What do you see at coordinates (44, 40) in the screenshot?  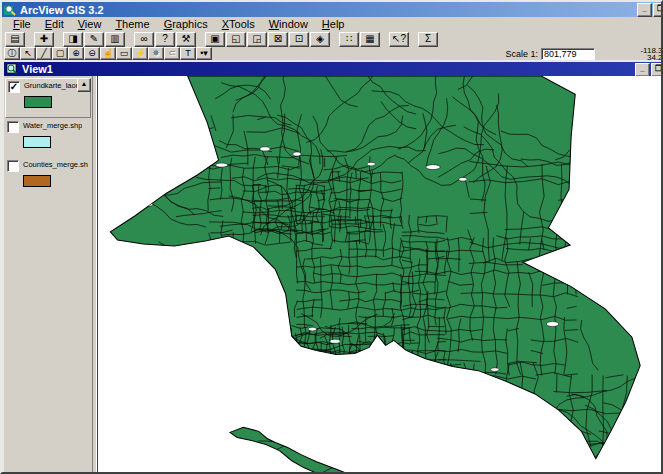 I see `add-theme-button: ✚` at bounding box center [44, 40].